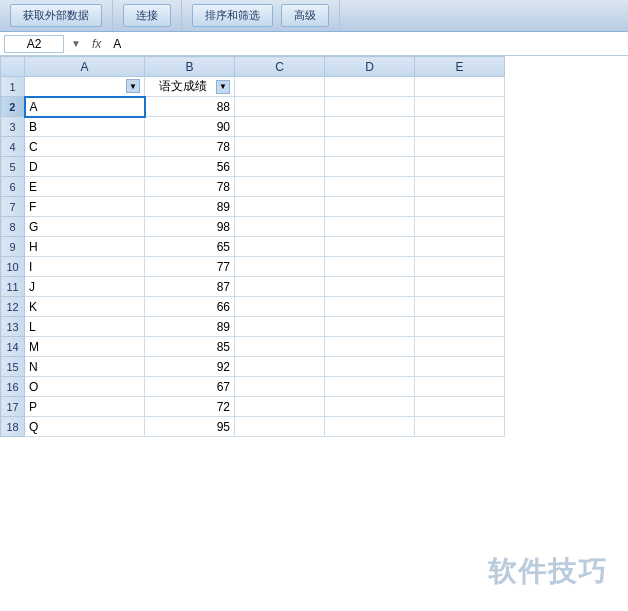 Image resolution: width=628 pixels, height=611 pixels. What do you see at coordinates (190, 87) in the screenshot?
I see `cell-1-b: 语文成绩▼` at bounding box center [190, 87].